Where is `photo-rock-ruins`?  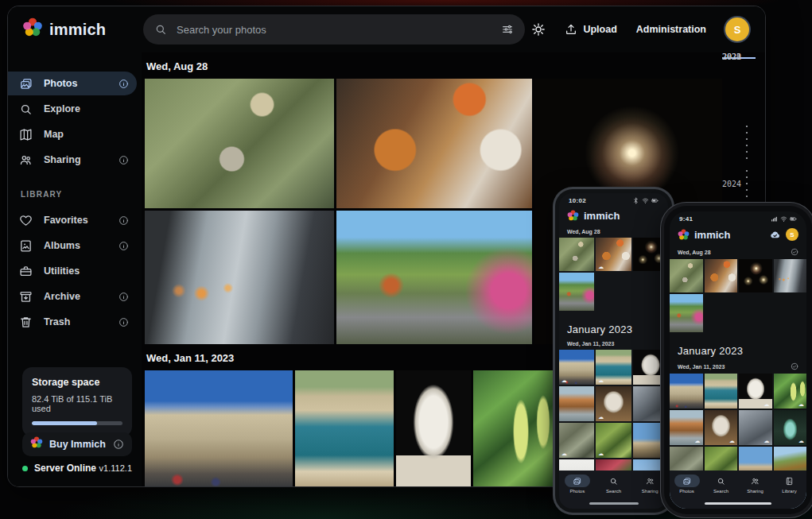 photo-rock-ruins is located at coordinates (651, 404).